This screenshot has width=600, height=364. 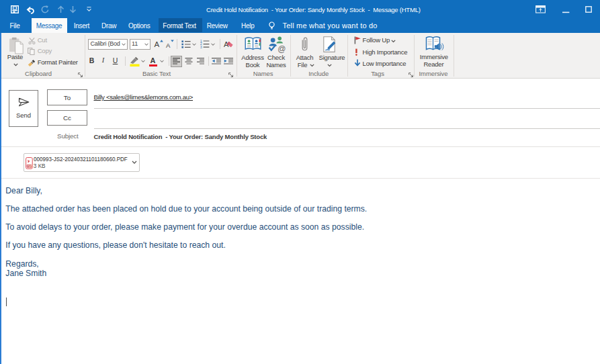 What do you see at coordinates (202, 47) in the screenshot?
I see `svg-text: 3` at bounding box center [202, 47].